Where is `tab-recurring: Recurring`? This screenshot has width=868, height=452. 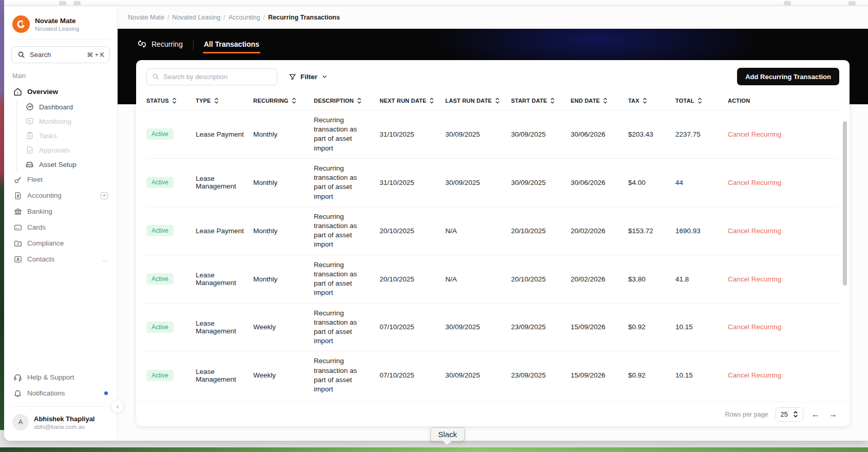 tab-recurring: Recurring is located at coordinates (160, 45).